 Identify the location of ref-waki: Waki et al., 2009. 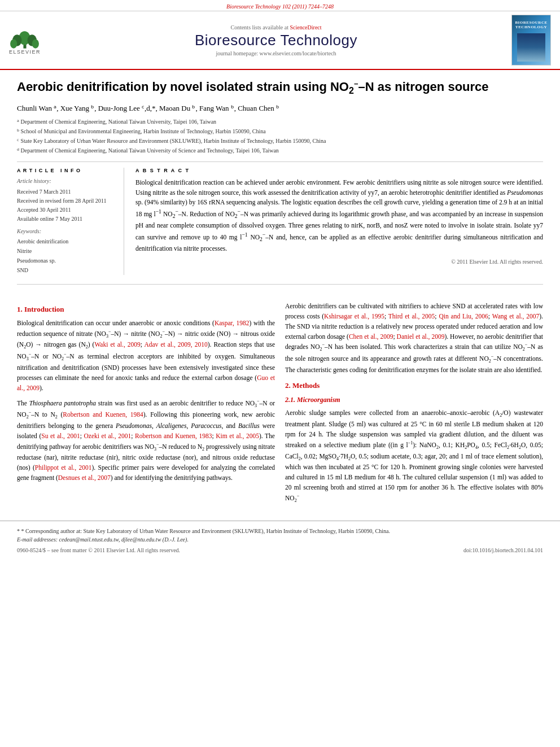
(117, 344).